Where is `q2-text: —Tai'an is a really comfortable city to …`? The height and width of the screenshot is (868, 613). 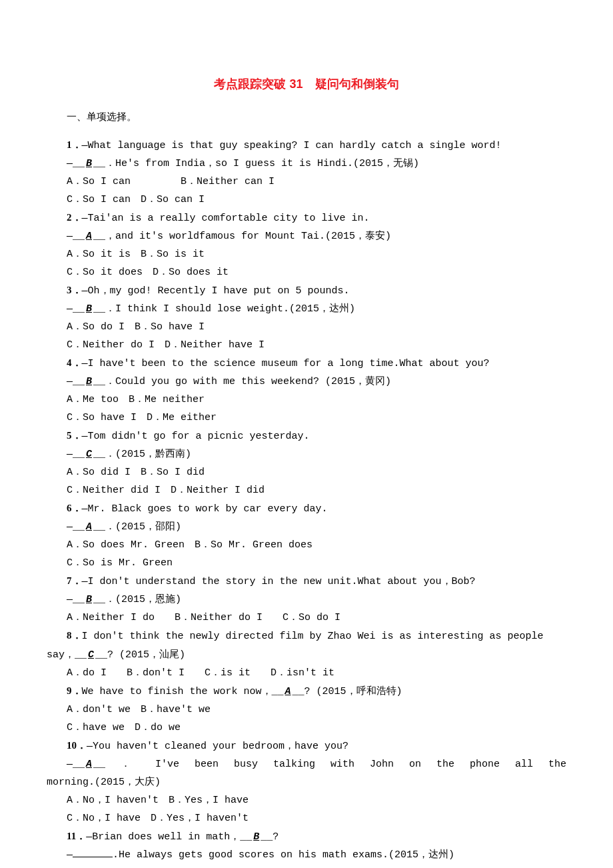
q2-text: —Tai'an is a really comfortable city to … is located at coordinates (226, 219).